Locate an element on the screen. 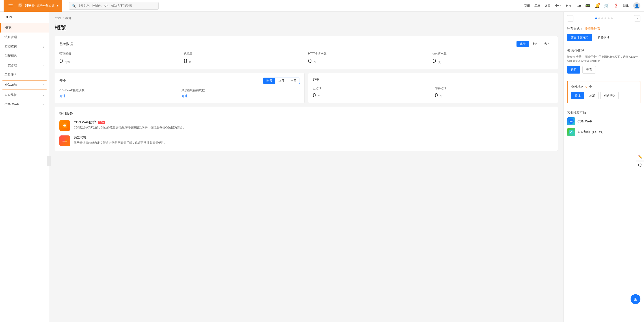 The width and height of the screenshot is (644, 322). waf-service-icon is located at coordinates (65, 126).